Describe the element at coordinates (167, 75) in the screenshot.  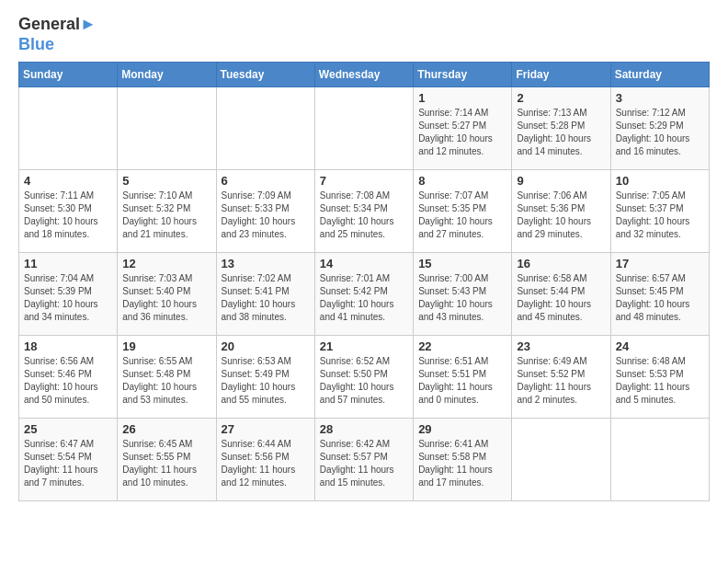
I see `day-of-week-header: Monday` at that location.